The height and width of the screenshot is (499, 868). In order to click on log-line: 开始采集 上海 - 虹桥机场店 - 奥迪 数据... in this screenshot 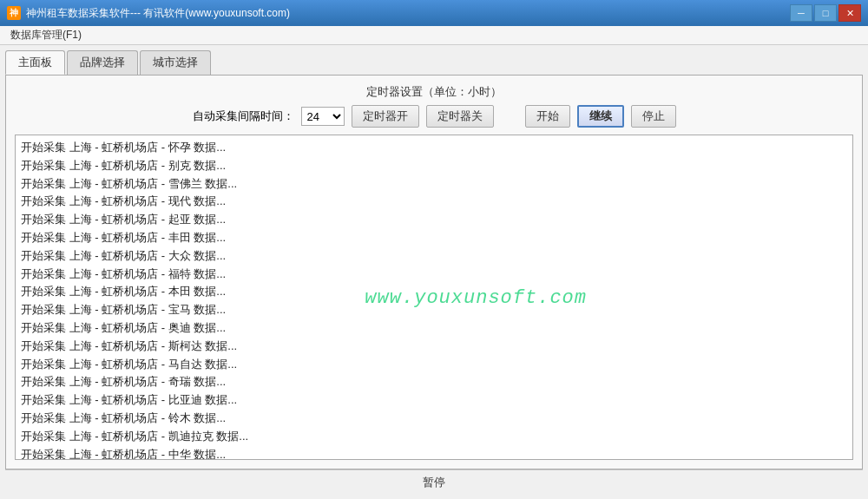, I will do `click(434, 328)`.